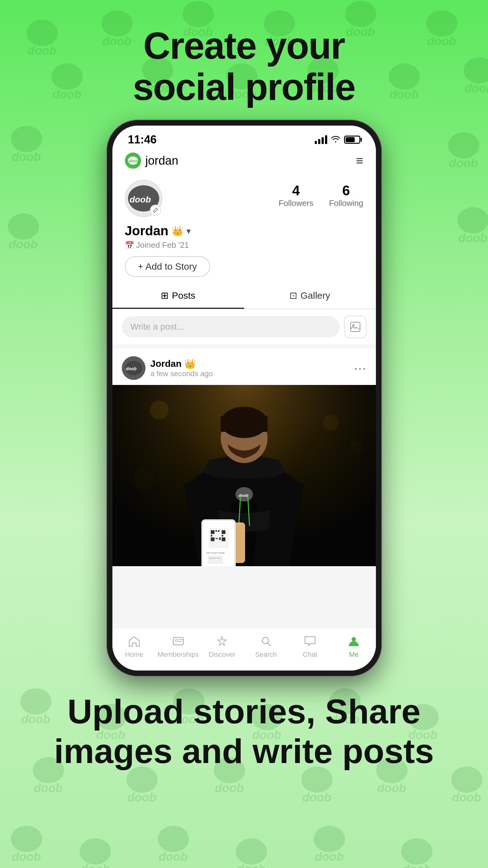 The height and width of the screenshot is (868, 488). I want to click on home-icon, so click(134, 642).